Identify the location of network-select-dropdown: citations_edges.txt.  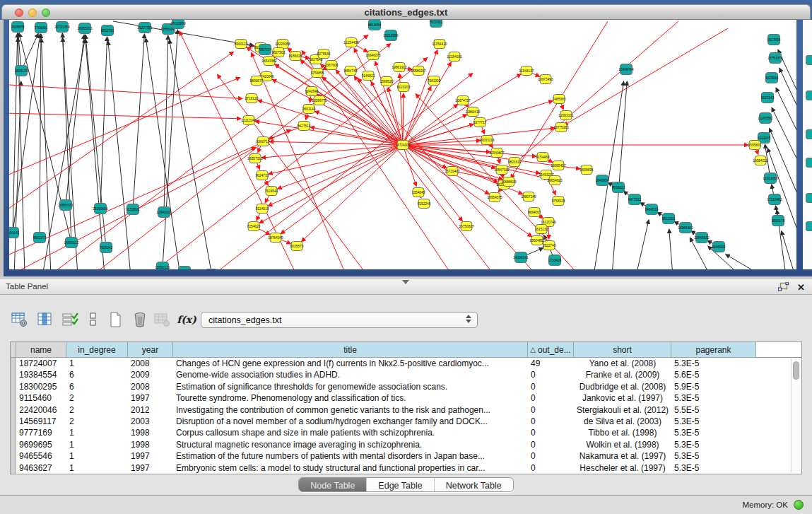
(339, 320).